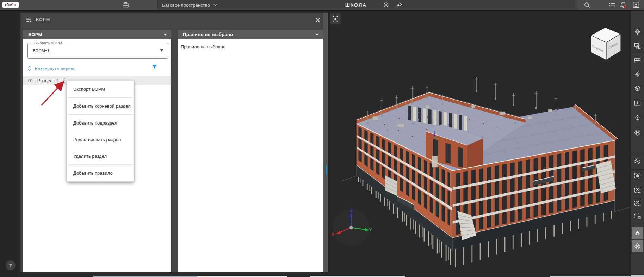  What do you see at coordinates (638, 88) in the screenshot?
I see `section-box-icon` at bounding box center [638, 88].